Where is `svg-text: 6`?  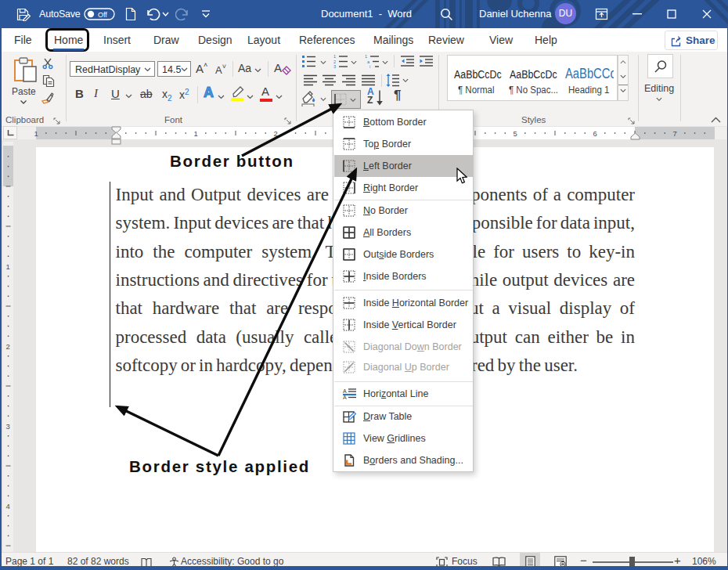 svg-text: 6 is located at coordinates (595, 133).